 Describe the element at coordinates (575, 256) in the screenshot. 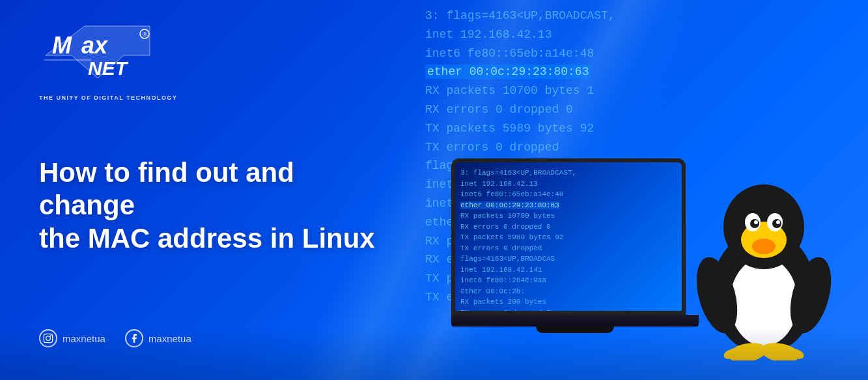

I see `laptop-illustration: 3: flags=4163<UP,BROADCAST, inet 192.168…` at that location.